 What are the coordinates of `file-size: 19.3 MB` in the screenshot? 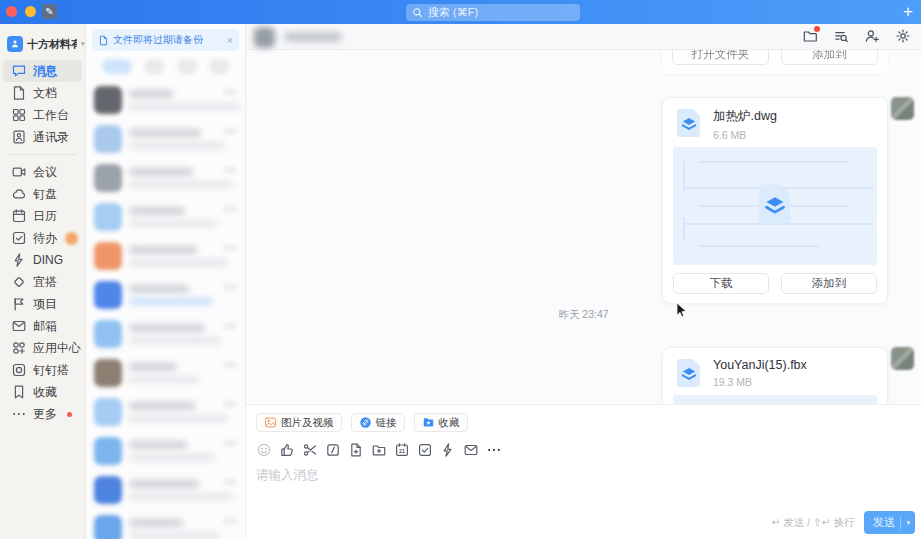 It's located at (760, 382).